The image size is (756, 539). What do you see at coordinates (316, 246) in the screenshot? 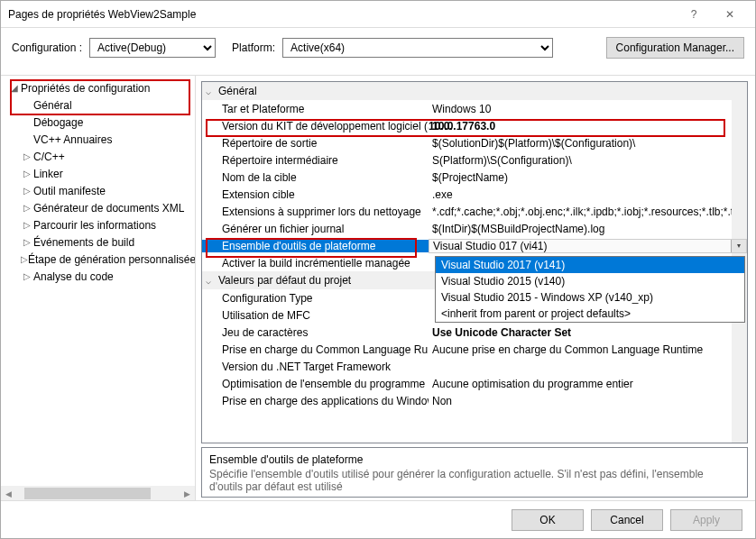
I see `property-name: Ensemble d'outils de plateforme` at bounding box center [316, 246].